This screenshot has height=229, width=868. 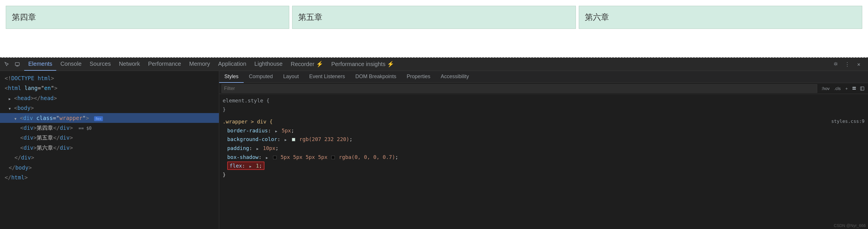 I want to click on computed-styles-icon, so click(x=854, y=89).